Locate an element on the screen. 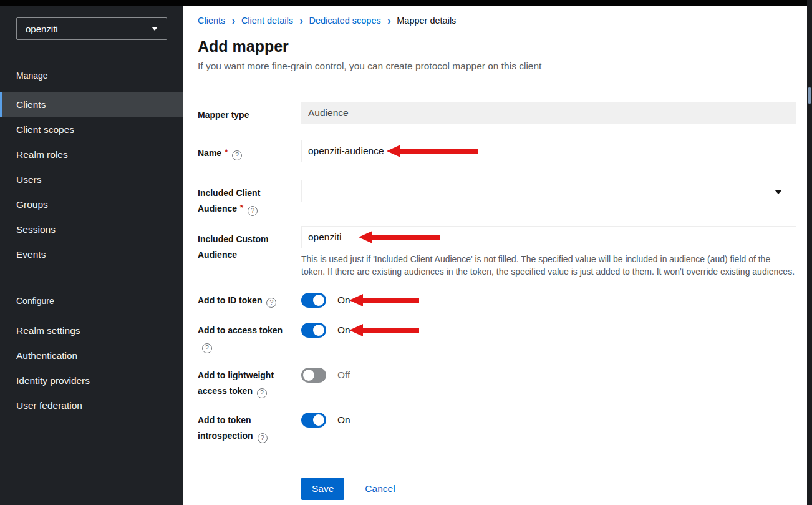  name-input is located at coordinates (549, 151).